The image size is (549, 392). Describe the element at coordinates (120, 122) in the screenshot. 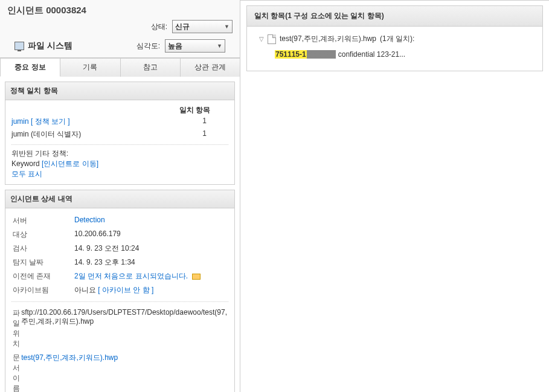

I see `policy-row: jumin [ 정책 보기 ] 1` at that location.